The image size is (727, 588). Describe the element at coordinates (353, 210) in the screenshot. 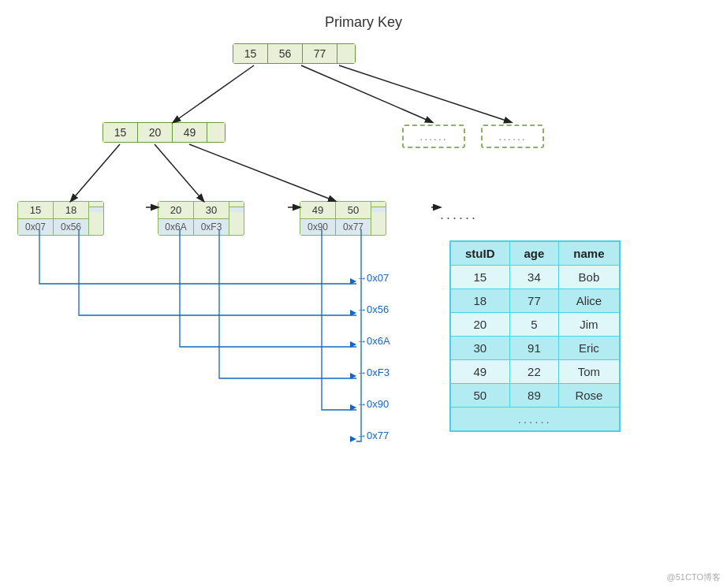

I see `leaf-2-key-1: 50` at that location.